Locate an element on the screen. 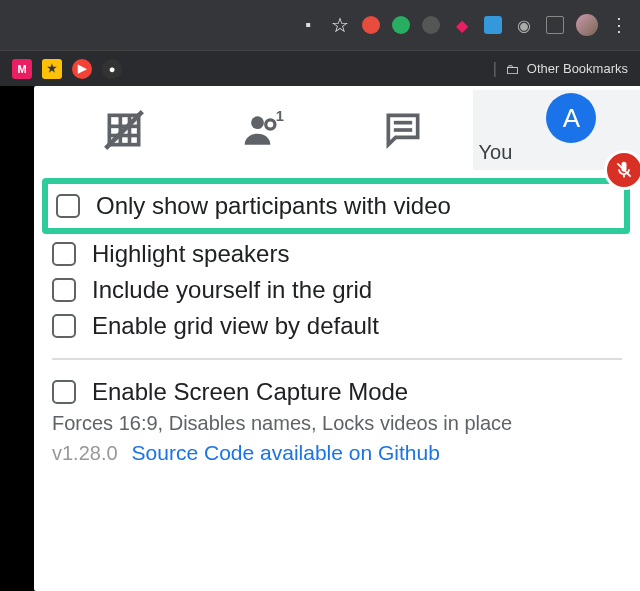 This screenshot has width=640, height=591. tab-chat is located at coordinates (403, 130).